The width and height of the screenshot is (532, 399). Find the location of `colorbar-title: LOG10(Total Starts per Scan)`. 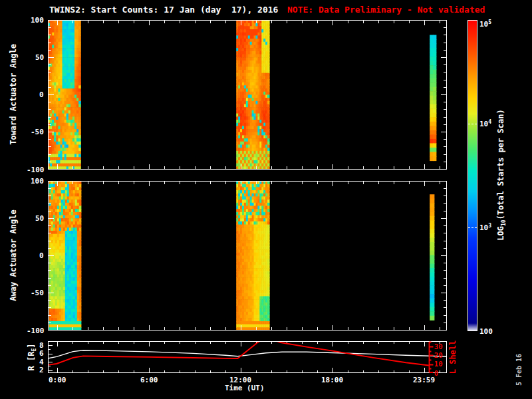

colorbar-title: LOG10(Total Starts per Scan) is located at coordinates (501, 175).